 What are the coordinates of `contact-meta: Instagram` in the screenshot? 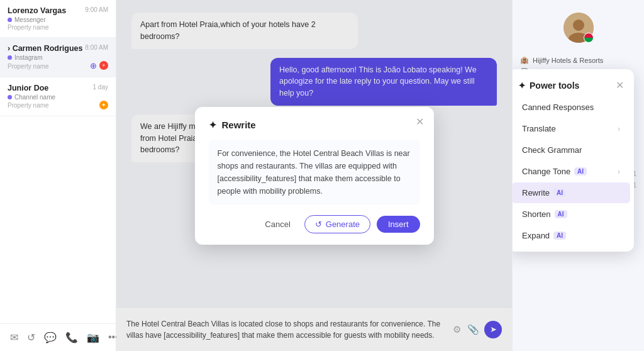 It's located at (58, 58).